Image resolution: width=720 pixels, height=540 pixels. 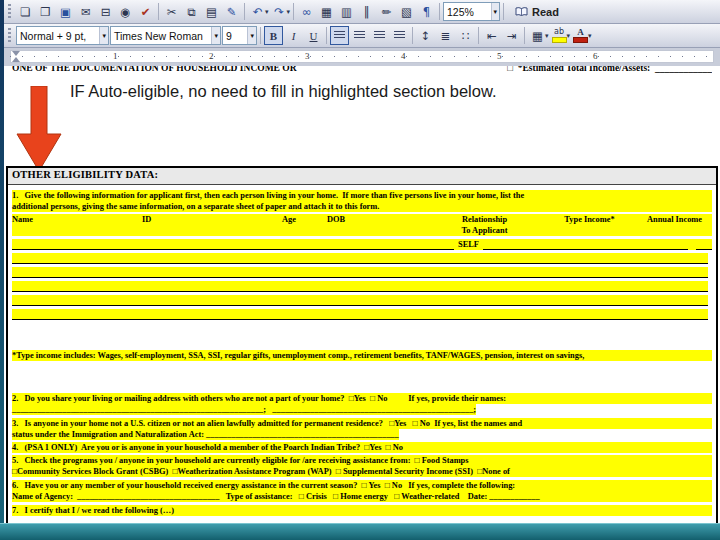 I want to click on zoom-select: 125% ▾, so click(x=472, y=12).